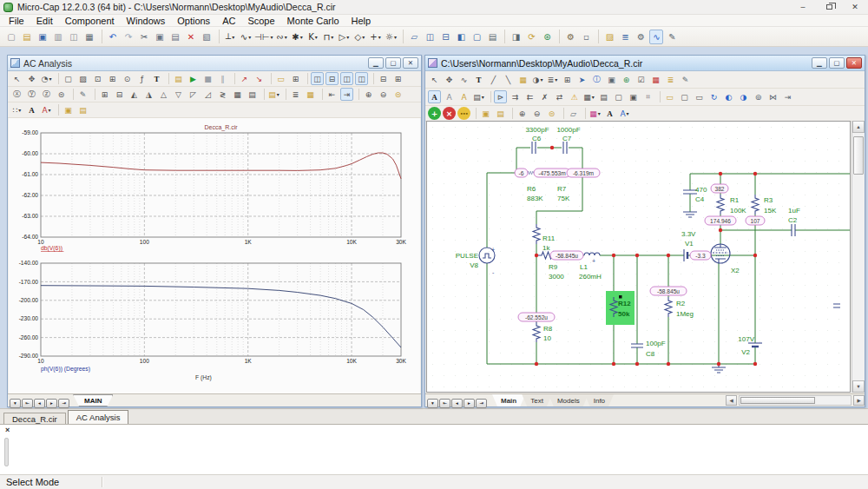 This screenshot has width=868, height=489. What do you see at coordinates (375, 36) in the screenshot?
I see `connector-component-icon: +▾` at bounding box center [375, 36].